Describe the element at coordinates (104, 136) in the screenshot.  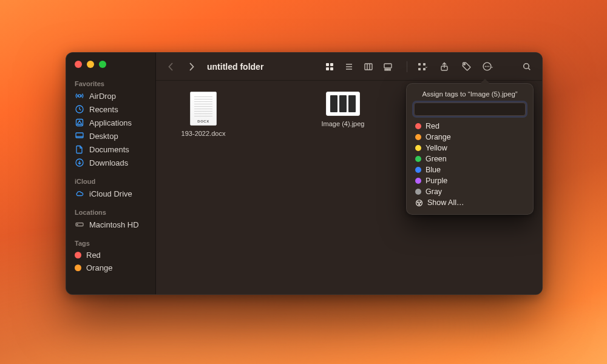
I see `sidebar-item-label: Desktop` at that location.